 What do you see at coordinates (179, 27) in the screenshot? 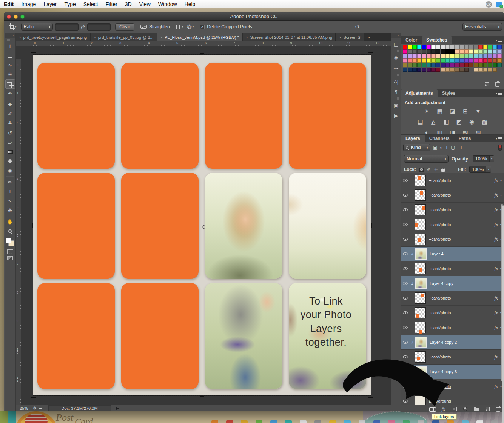
I see `crop-overlay-grid-icon` at bounding box center [179, 27].